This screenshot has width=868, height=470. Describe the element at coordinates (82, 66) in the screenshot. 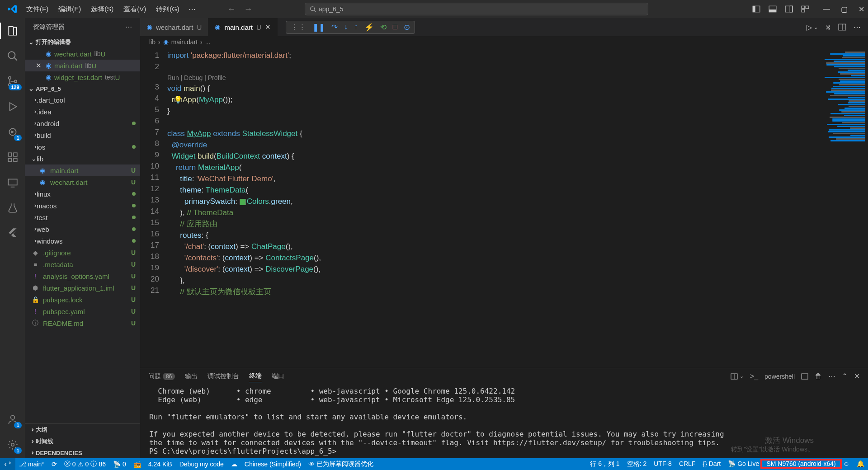

I see `open-editor-item: ✕◉main.dartlibU` at that location.